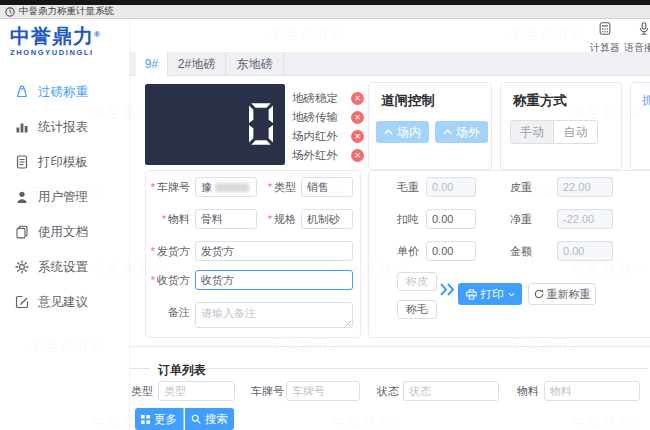  Describe the element at coordinates (274, 280) in the screenshot. I see `receiver-input` at that location.